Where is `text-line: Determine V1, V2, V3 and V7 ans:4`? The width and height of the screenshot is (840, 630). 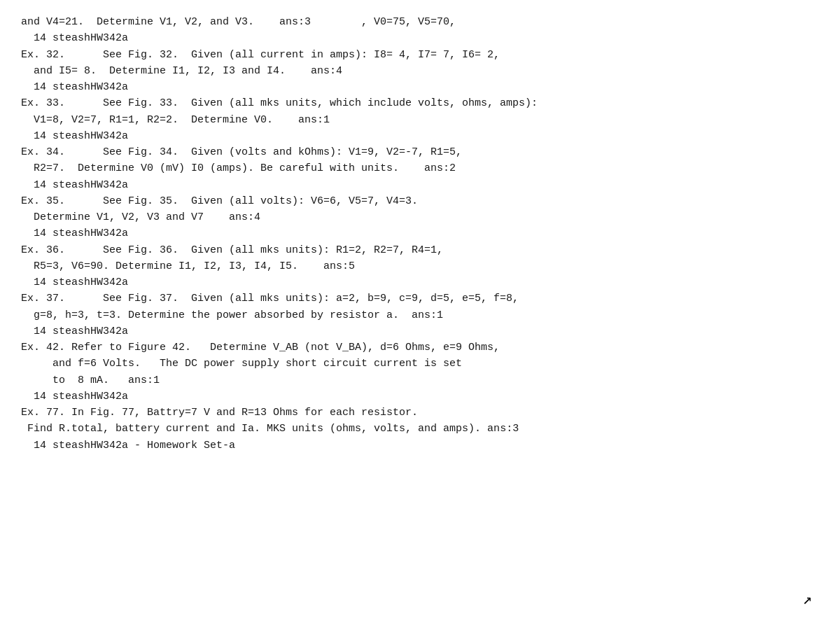 text-line: Determine V1, V2, V3 and V7 ans:4 is located at coordinates (420, 217).